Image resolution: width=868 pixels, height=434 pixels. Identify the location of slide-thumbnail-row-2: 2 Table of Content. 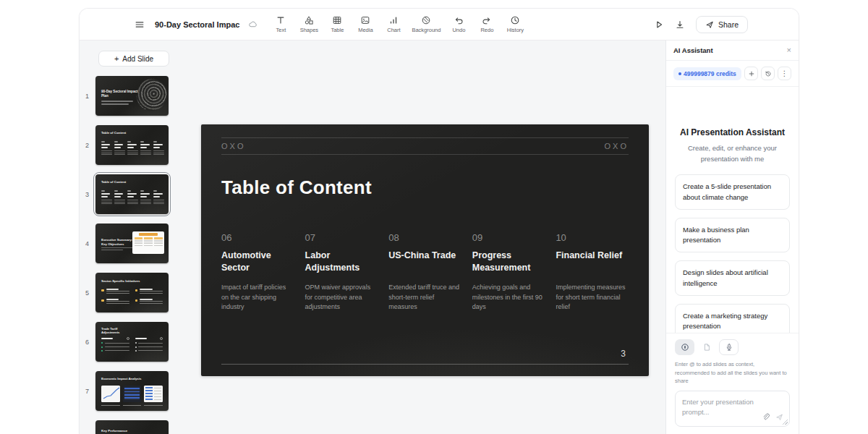
(134, 145).